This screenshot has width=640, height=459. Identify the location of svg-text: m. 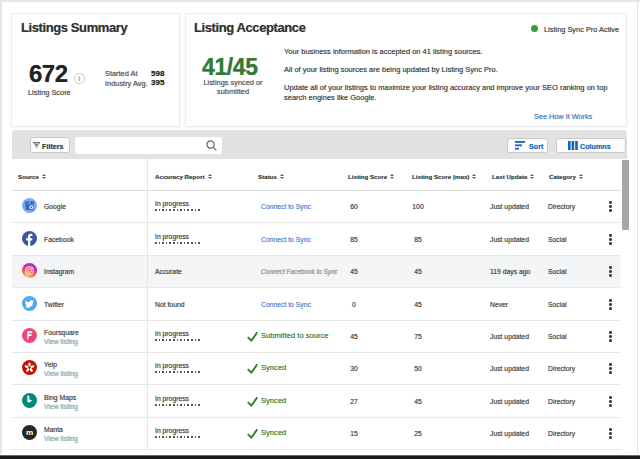
(30, 432).